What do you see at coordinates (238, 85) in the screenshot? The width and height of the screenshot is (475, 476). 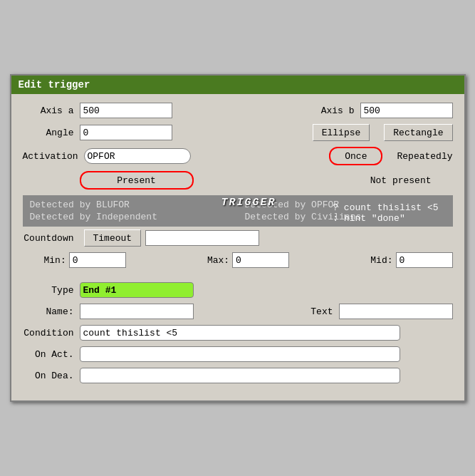 I see `title-bar: Edit trigger` at bounding box center [238, 85].